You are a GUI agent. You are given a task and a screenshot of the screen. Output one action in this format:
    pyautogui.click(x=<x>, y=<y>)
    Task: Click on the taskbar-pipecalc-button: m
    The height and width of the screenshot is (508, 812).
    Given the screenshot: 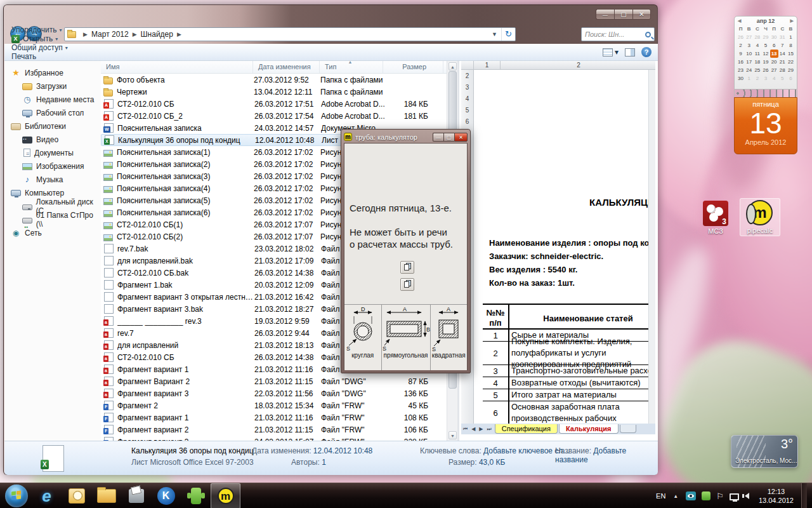 What is the action you would take?
    pyautogui.click(x=226, y=495)
    